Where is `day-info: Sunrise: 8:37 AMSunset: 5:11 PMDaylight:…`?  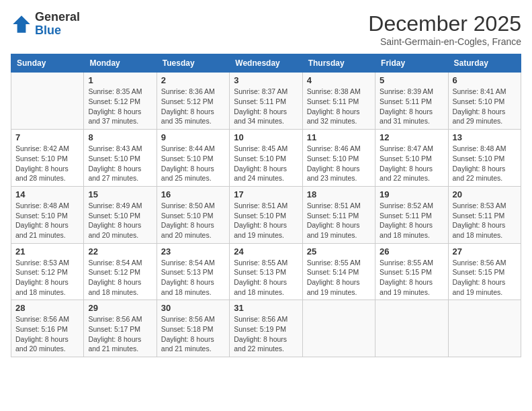 day-info: Sunrise: 8:37 AMSunset: 5:11 PMDaylight:… is located at coordinates (266, 106).